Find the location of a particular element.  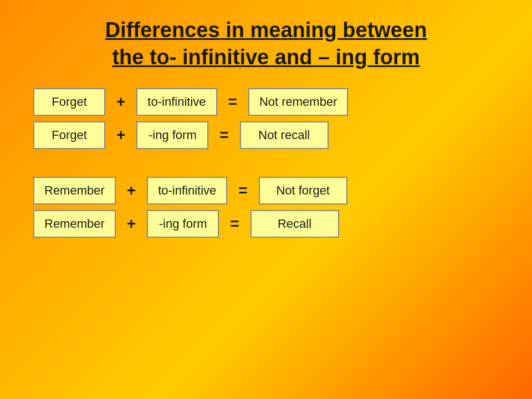

verb-box-4: Remember is located at coordinates (74, 224).